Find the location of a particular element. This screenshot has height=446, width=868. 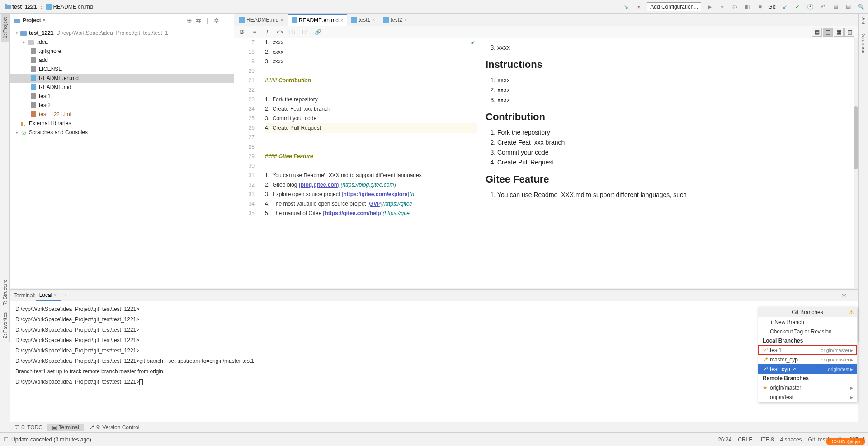

warning-icon: ⚠ is located at coordinates (852, 312).